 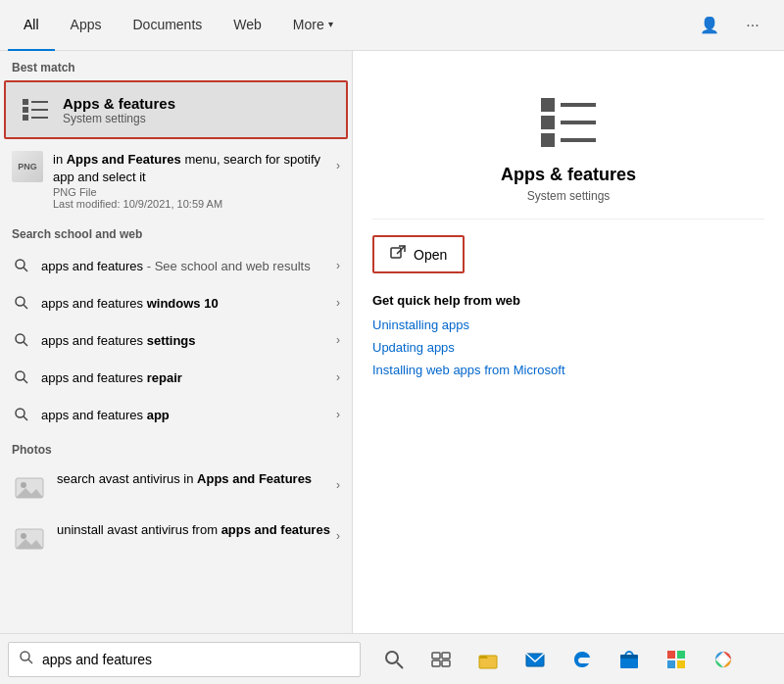 I want to click on quick-help-link-2: Installing web apps from Microsoft, so click(x=568, y=370).